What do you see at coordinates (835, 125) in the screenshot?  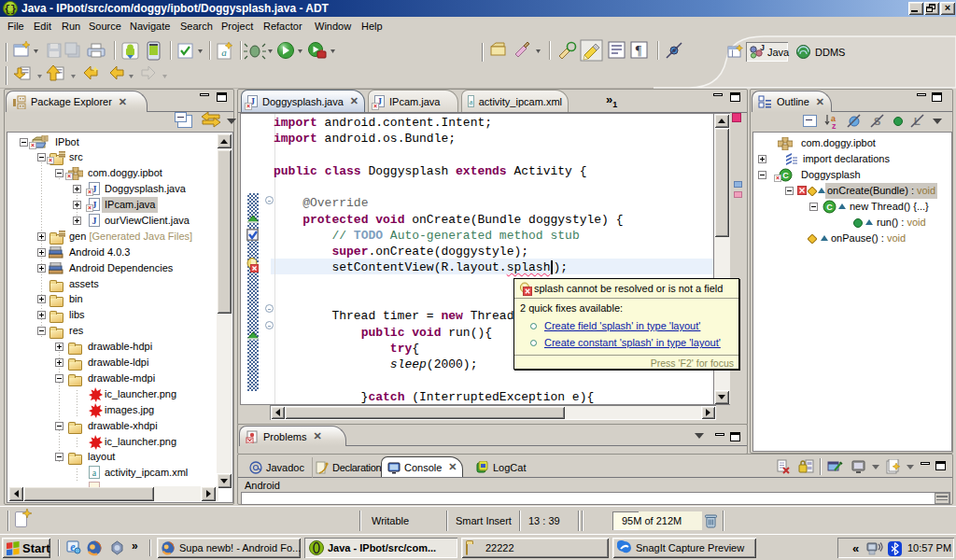 I see `svg-text: z` at bounding box center [835, 125].